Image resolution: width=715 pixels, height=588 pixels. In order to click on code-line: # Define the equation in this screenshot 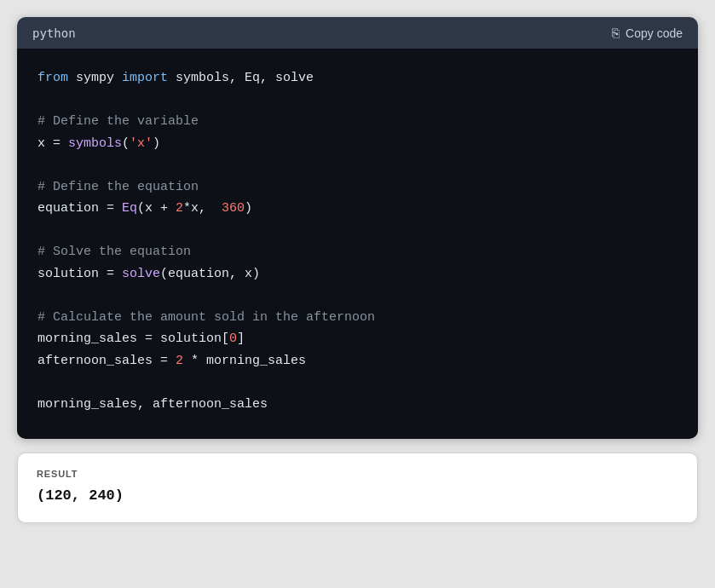, I will do `click(358, 187)`.